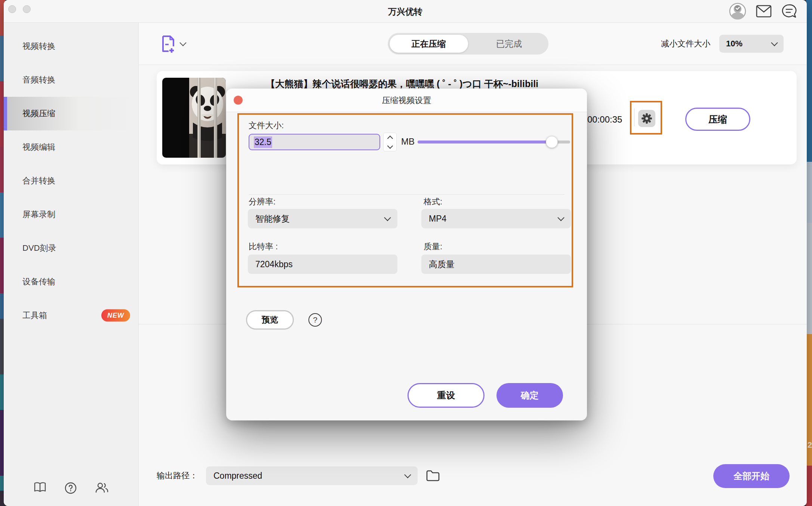 Image resolution: width=812 pixels, height=506 pixels. Describe the element at coordinates (496, 219) in the screenshot. I see `format-select: MP4` at that location.